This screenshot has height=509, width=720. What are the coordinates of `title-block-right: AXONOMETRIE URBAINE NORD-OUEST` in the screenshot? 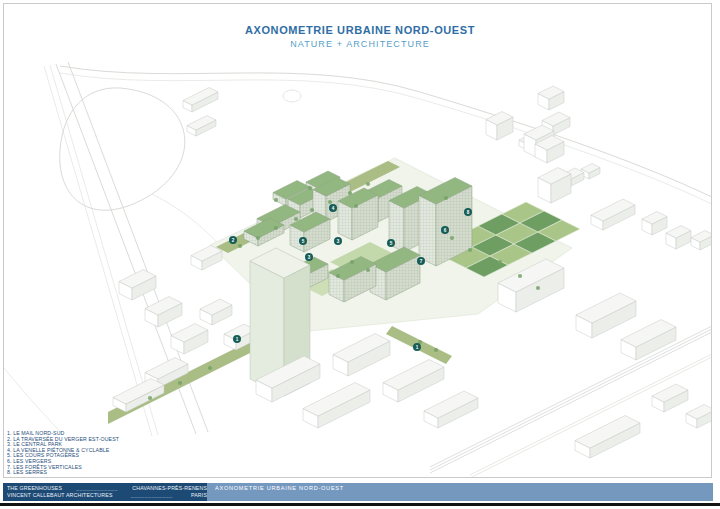 It's located at (460, 492).